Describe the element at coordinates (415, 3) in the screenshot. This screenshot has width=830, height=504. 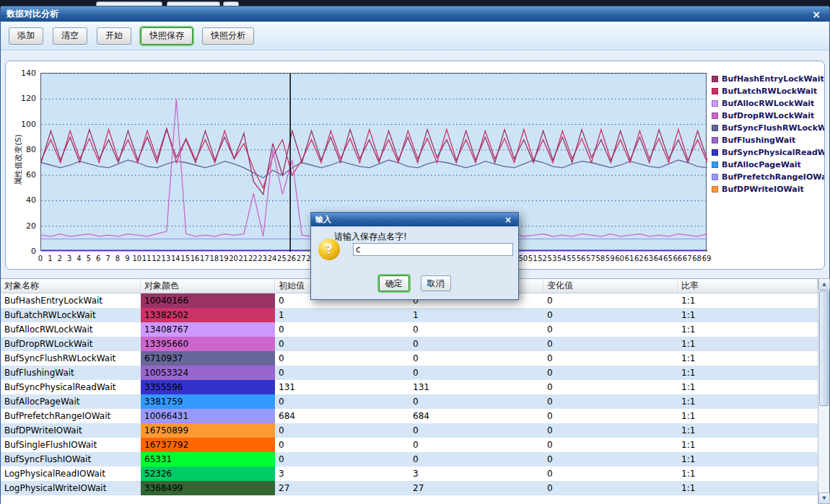
I see `background-tab-bar: 数据分析 日志分析` at that location.